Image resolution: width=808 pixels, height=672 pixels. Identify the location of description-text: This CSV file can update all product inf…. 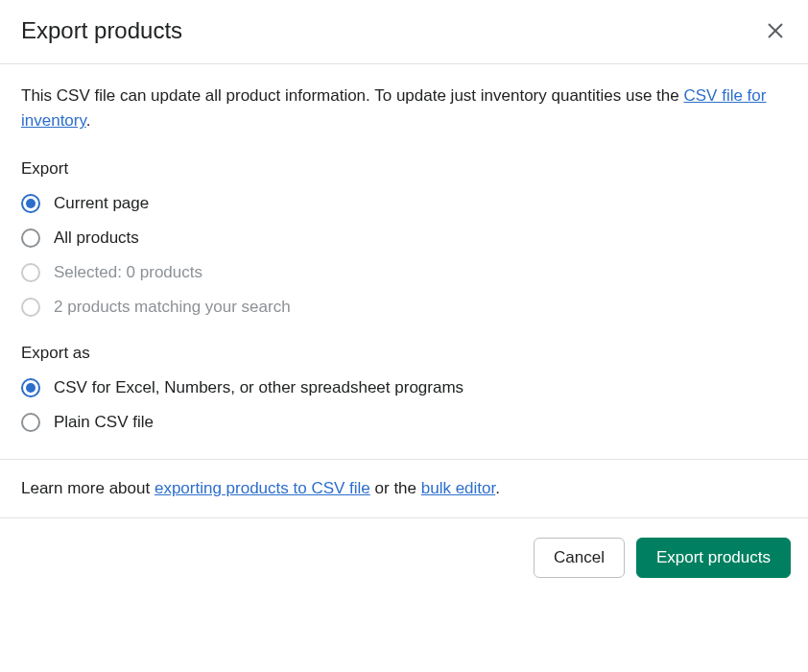
(352, 96).